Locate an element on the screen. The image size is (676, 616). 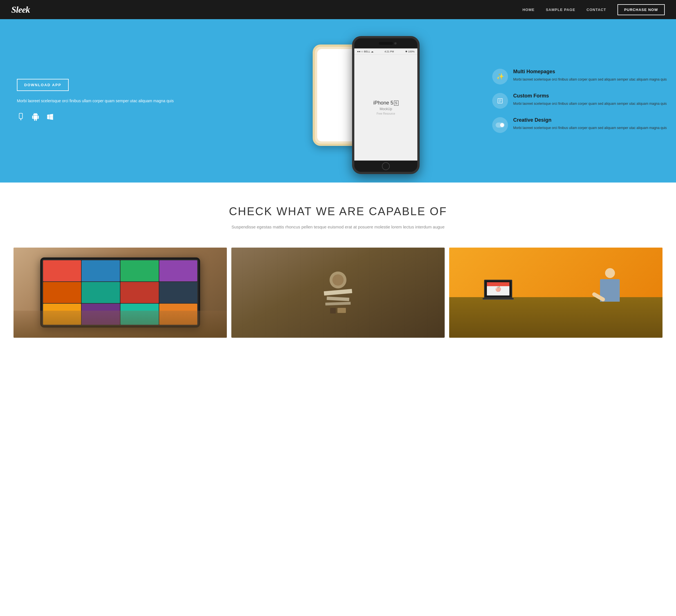
phone-model-label: iPhone 5S is located at coordinates (386, 103).